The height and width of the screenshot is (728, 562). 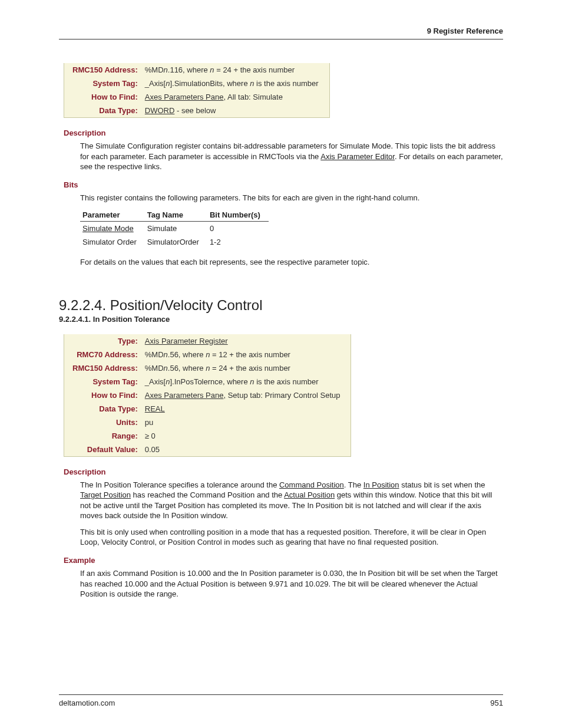 What do you see at coordinates (108, 229) in the screenshot?
I see `link-simulate-mode: Simulate Mode` at bounding box center [108, 229].